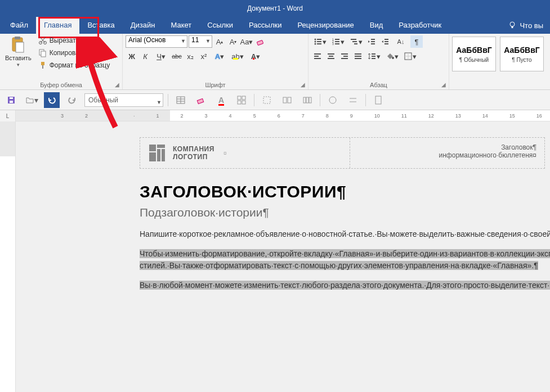 This screenshot has height=392, width=550. I want to click on clear-formatting-button, so click(260, 42).